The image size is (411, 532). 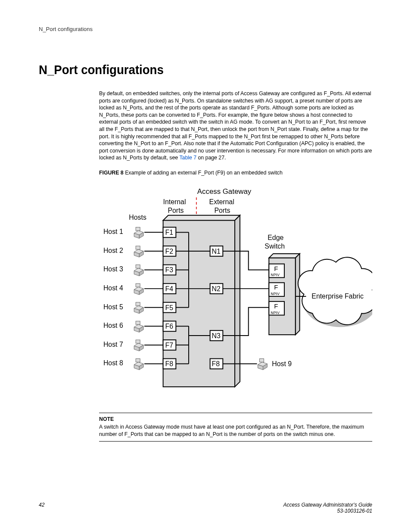 What do you see at coordinates (113, 232) in the screenshot?
I see `host-label: Host 1` at bounding box center [113, 232].